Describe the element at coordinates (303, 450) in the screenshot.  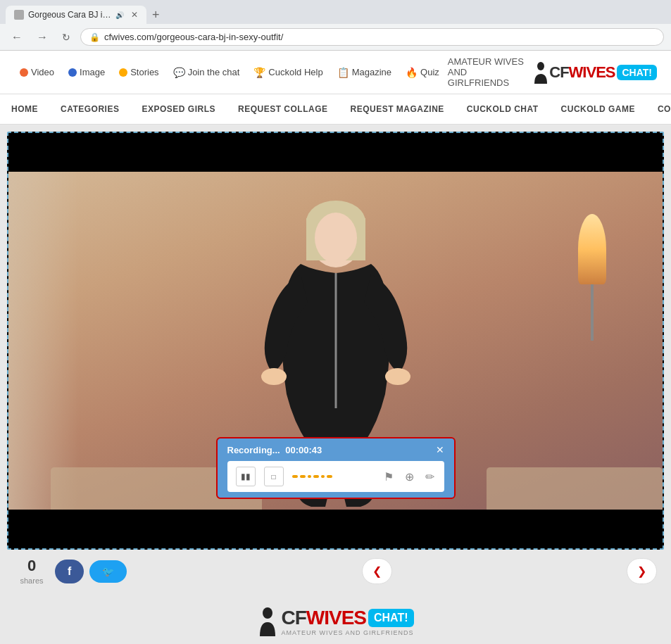
I see `recording-timer: 00:00:43` at that location.